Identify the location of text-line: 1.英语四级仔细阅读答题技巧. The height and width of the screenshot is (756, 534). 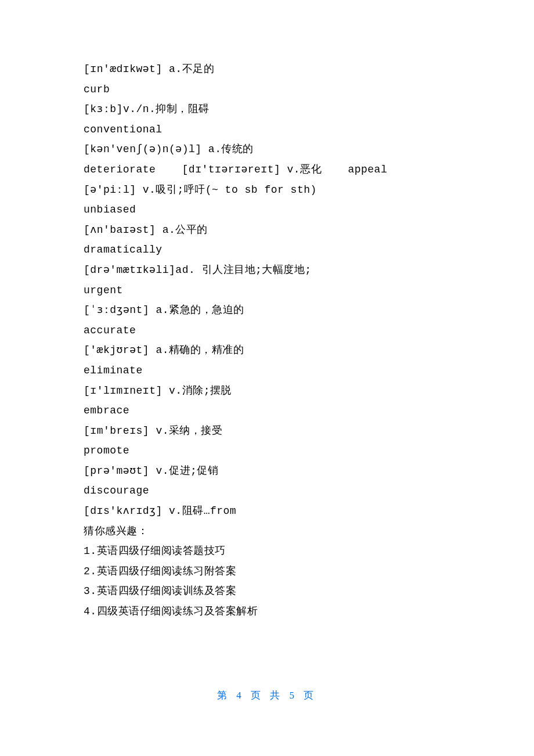
(269, 552).